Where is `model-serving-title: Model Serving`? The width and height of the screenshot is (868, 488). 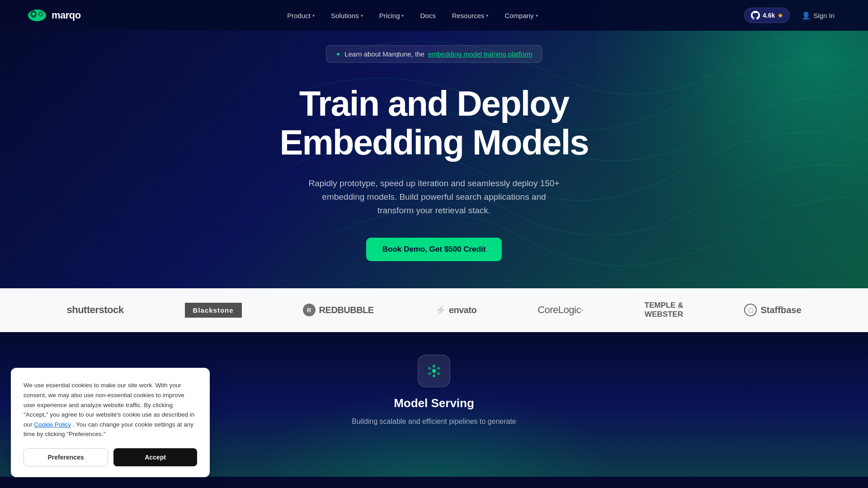 model-serving-title: Model Serving is located at coordinates (434, 403).